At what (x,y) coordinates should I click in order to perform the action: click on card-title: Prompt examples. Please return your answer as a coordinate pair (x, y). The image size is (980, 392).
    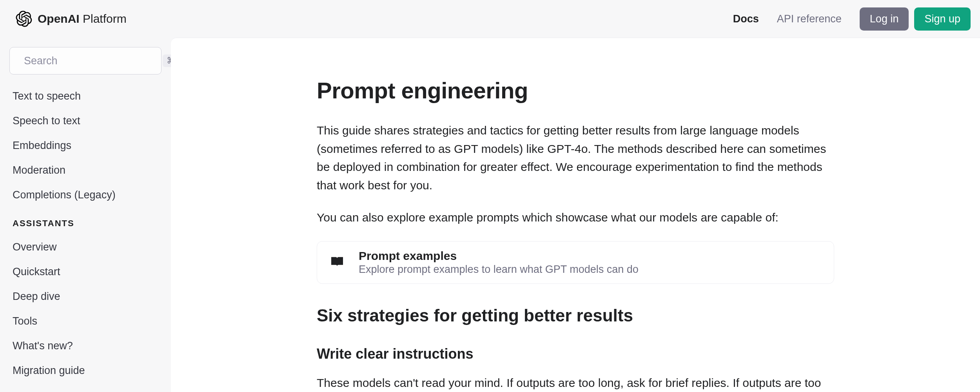
    Looking at the image, I should click on (499, 256).